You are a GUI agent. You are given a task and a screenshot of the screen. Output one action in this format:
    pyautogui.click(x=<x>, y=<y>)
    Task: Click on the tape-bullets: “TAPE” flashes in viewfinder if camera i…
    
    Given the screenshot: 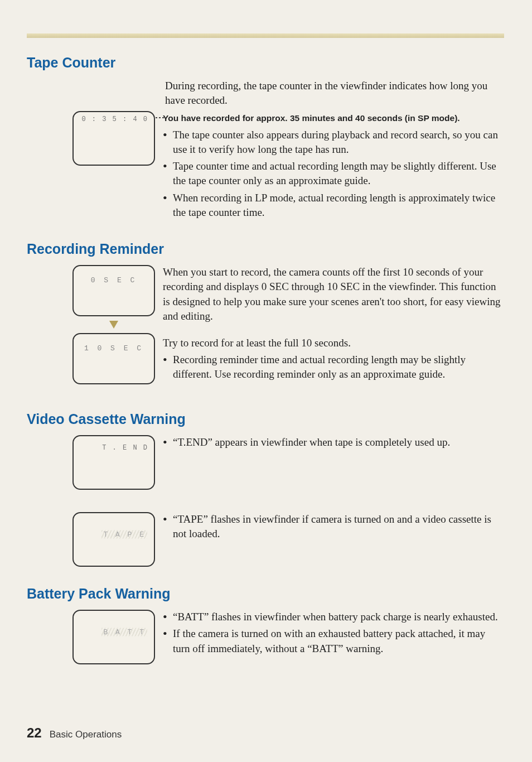 What is the action you would take?
    pyautogui.click(x=333, y=527)
    